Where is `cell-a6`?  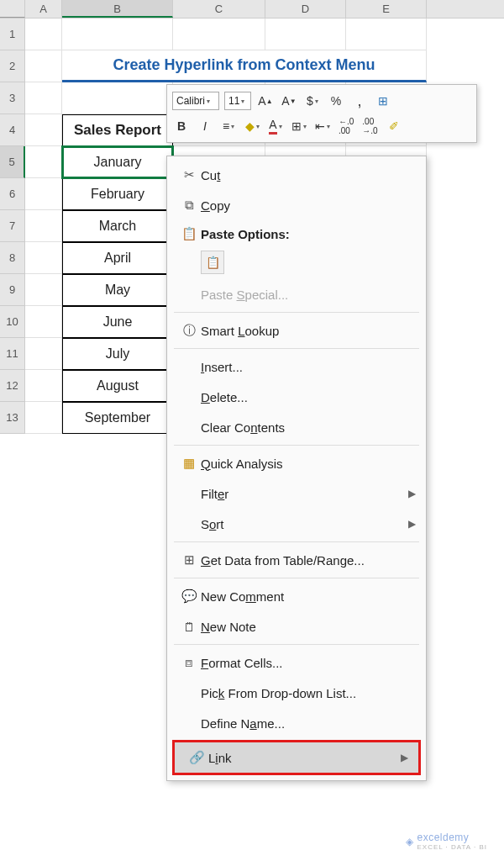
cell-a6 is located at coordinates (44, 194).